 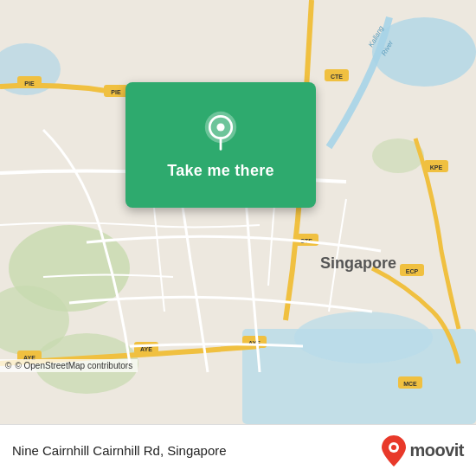 What do you see at coordinates (412, 272) in the screenshot?
I see `svg-text: ECP` at bounding box center [412, 272].